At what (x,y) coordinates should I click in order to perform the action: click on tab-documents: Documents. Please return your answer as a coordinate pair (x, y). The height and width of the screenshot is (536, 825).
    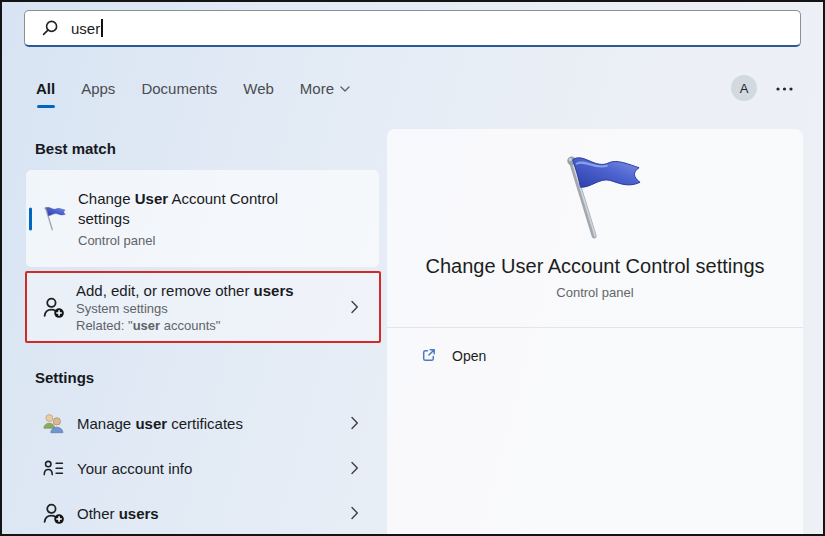
    Looking at the image, I should click on (179, 90).